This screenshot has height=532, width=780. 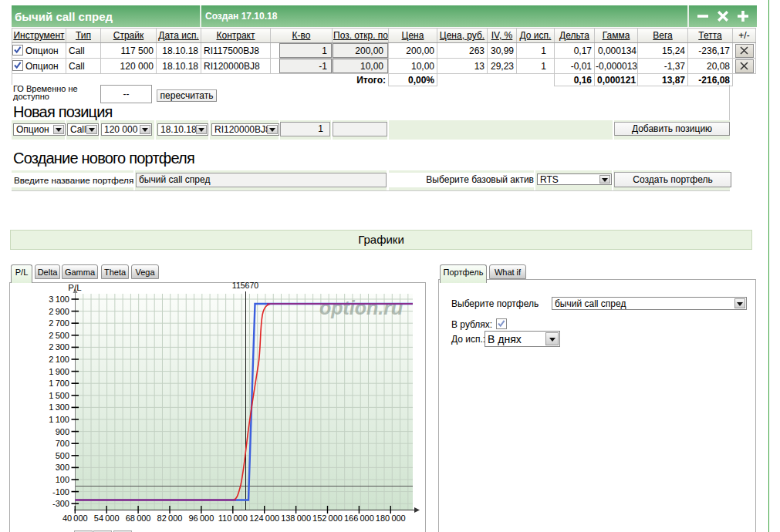 What do you see at coordinates (360, 518) in the screenshot?
I see `svg-text: 166 000` at bounding box center [360, 518].